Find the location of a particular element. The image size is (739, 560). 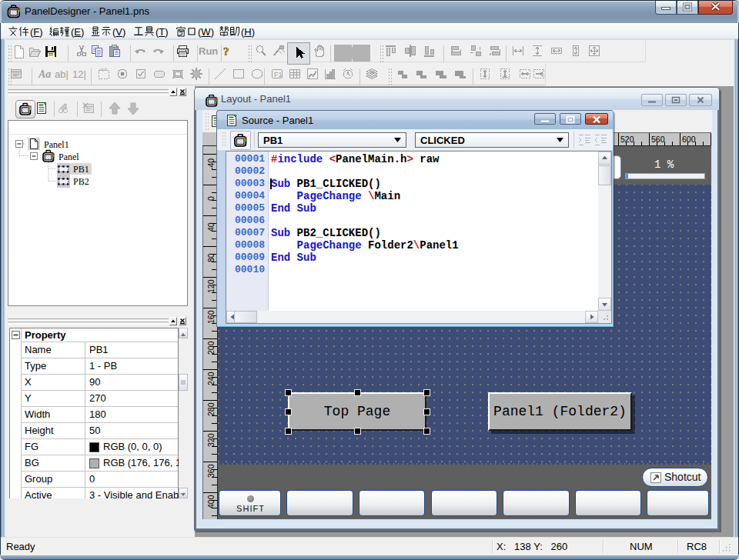

svg-text: 40 is located at coordinates (211, 227).